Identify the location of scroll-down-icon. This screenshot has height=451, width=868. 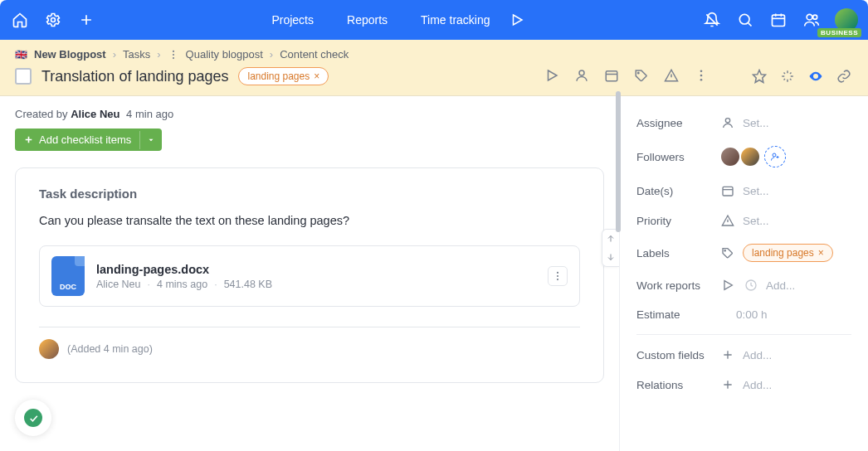
(611, 257).